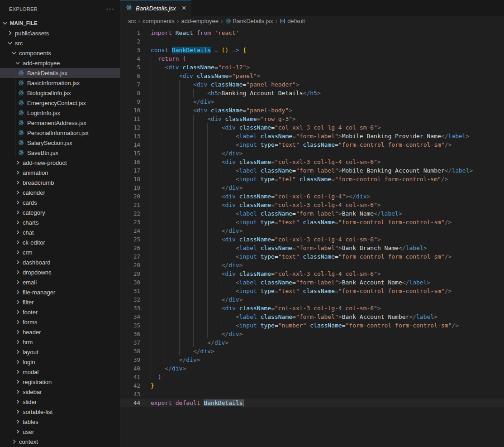 The width and height of the screenshot is (504, 447). I want to click on breadcrumb-item-default: default, so click(292, 21).